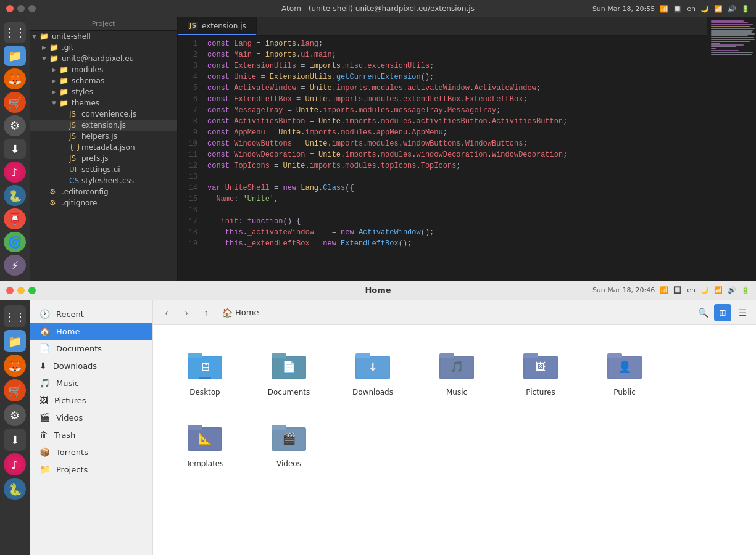 This screenshot has width=756, height=555. What do you see at coordinates (104, 92) in the screenshot?
I see `tree-item-styles: ▶ 📁 styles` at bounding box center [104, 92].